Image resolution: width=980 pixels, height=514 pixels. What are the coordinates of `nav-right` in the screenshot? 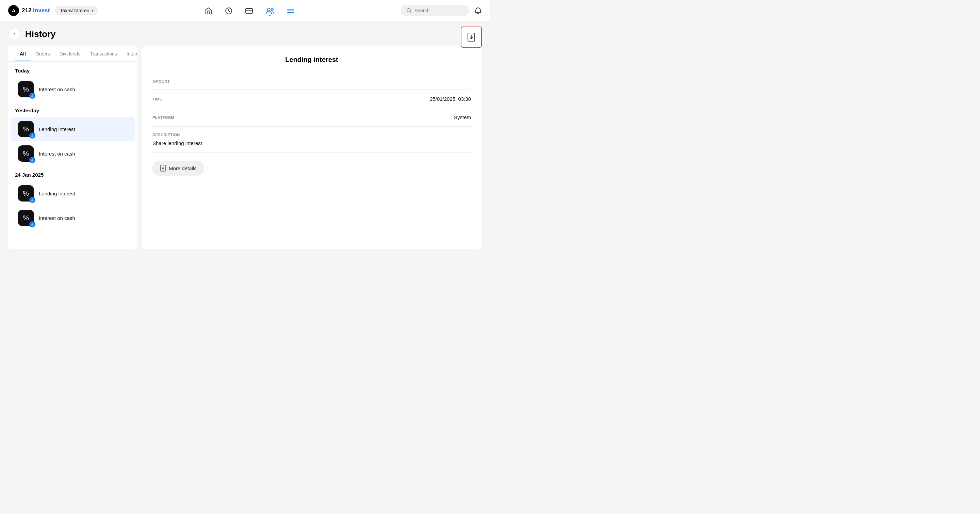 It's located at (441, 11).